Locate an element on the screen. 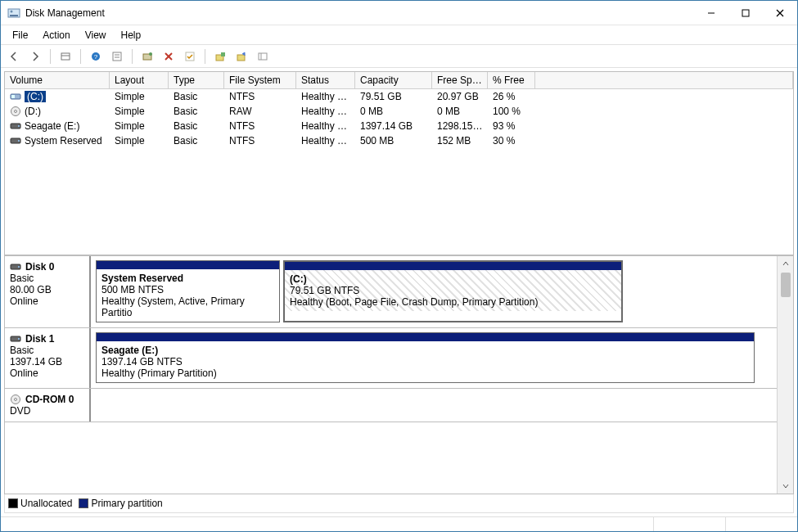 The width and height of the screenshot is (798, 532). partition: System Reserved500 MB NTFSHealthy (Syste… is located at coordinates (188, 291).